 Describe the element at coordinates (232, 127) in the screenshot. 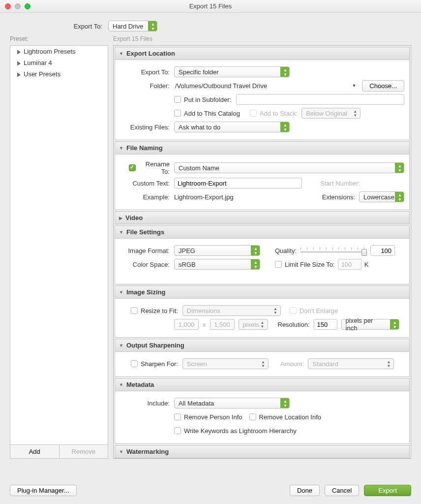

I see `existing-files-select: Ask what to do▲▼` at that location.